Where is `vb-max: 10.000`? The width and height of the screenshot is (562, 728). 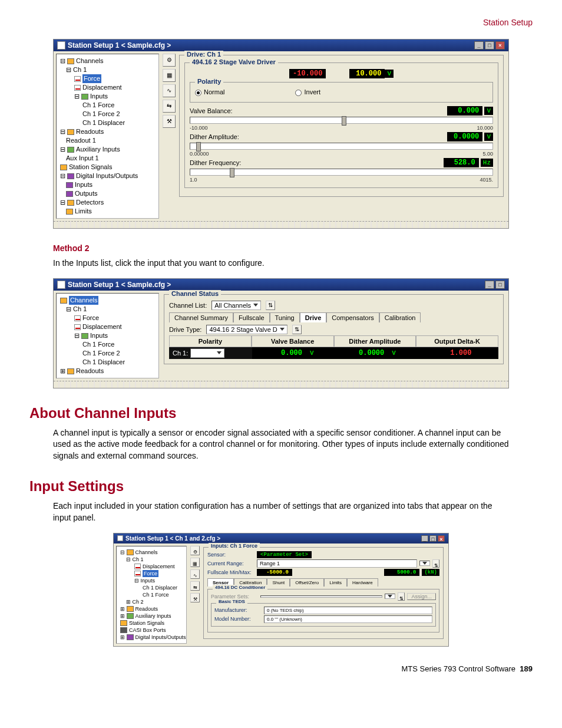
vb-max: 10.000 is located at coordinates (485, 128).